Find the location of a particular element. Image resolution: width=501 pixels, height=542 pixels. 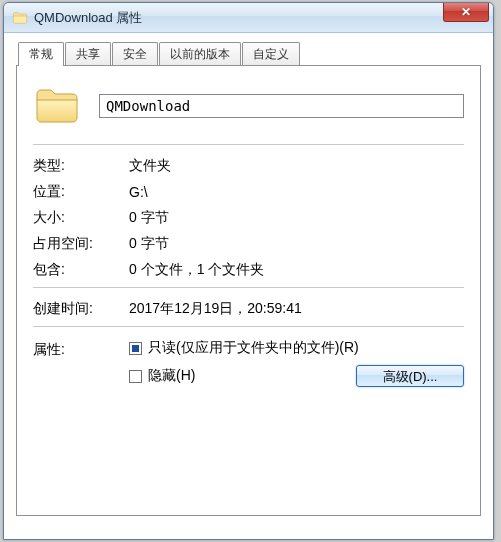

value-size-on-disk: 0 字节 is located at coordinates (149, 244).